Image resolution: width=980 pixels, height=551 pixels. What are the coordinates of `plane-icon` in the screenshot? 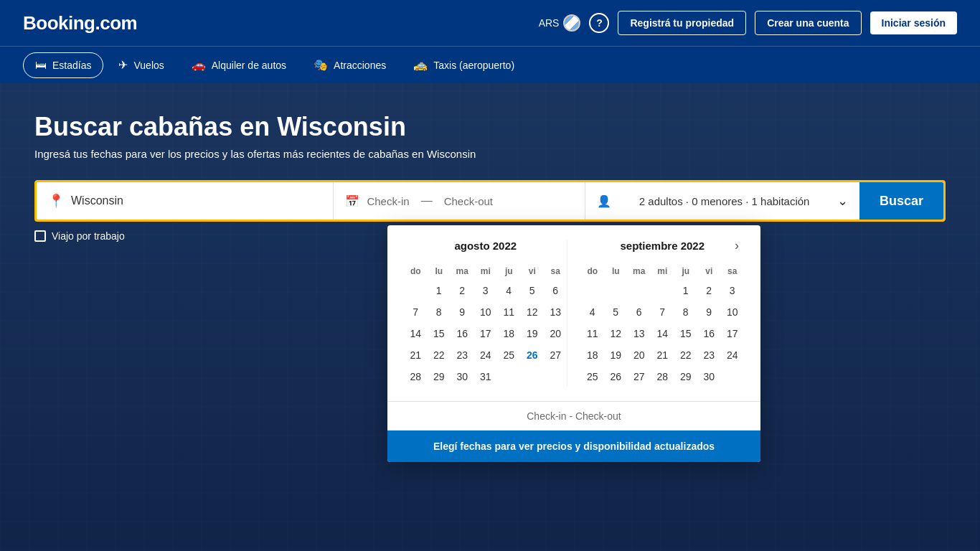 It's located at (123, 65).